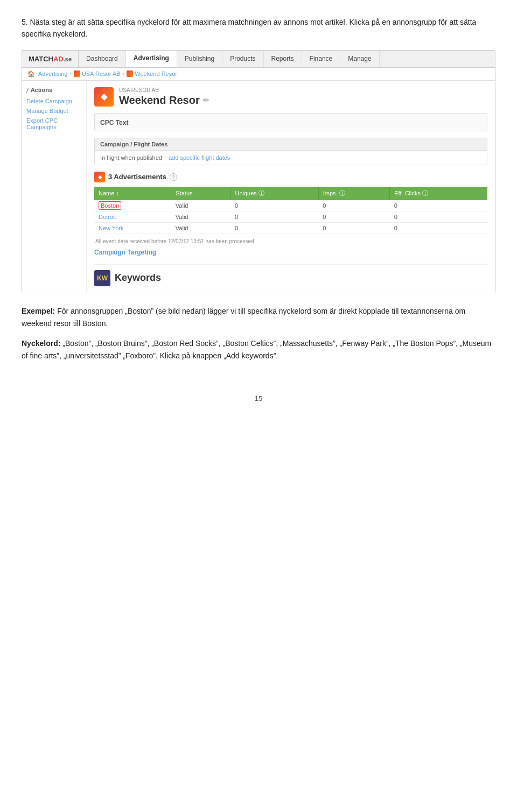 The width and height of the screenshot is (517, 812). Describe the element at coordinates (258, 350) in the screenshot. I see `nyckelord-paragraph: Nyckelord: „Boston”, „Boston Bruins”, „B…` at that location.